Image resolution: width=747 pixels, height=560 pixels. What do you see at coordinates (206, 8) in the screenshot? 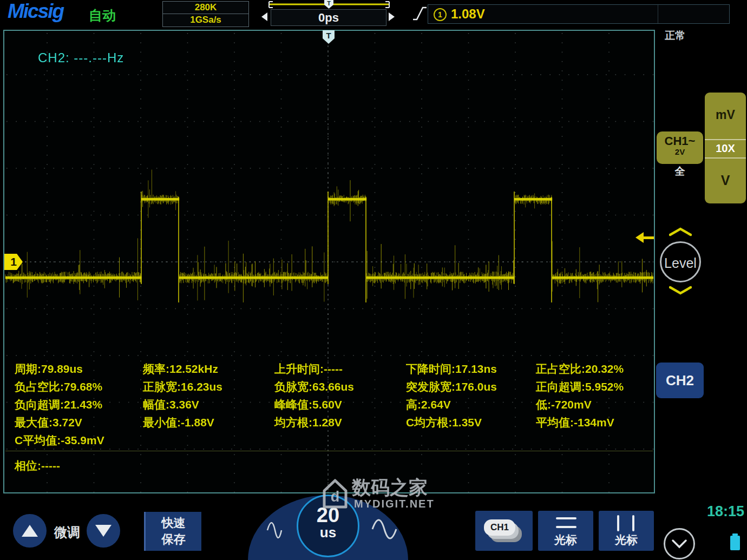
I see `memory-depth: 280K` at bounding box center [206, 8].